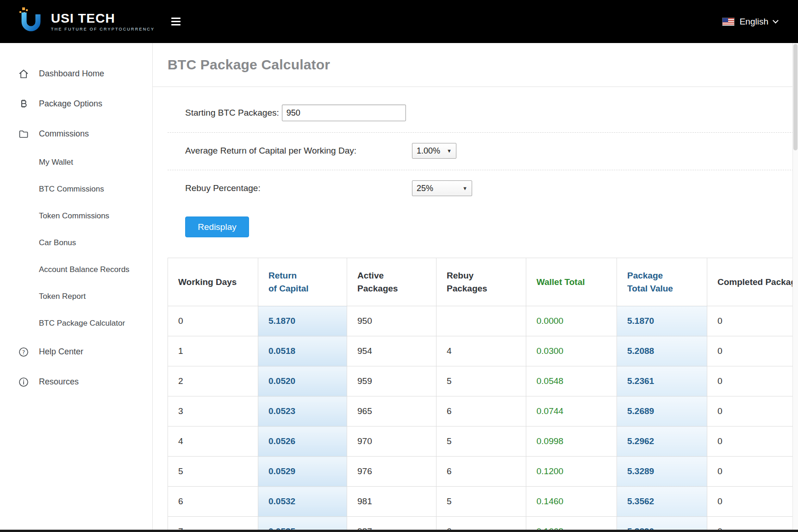  What do you see at coordinates (729, 22) in the screenshot?
I see `us-flag-icon` at bounding box center [729, 22].